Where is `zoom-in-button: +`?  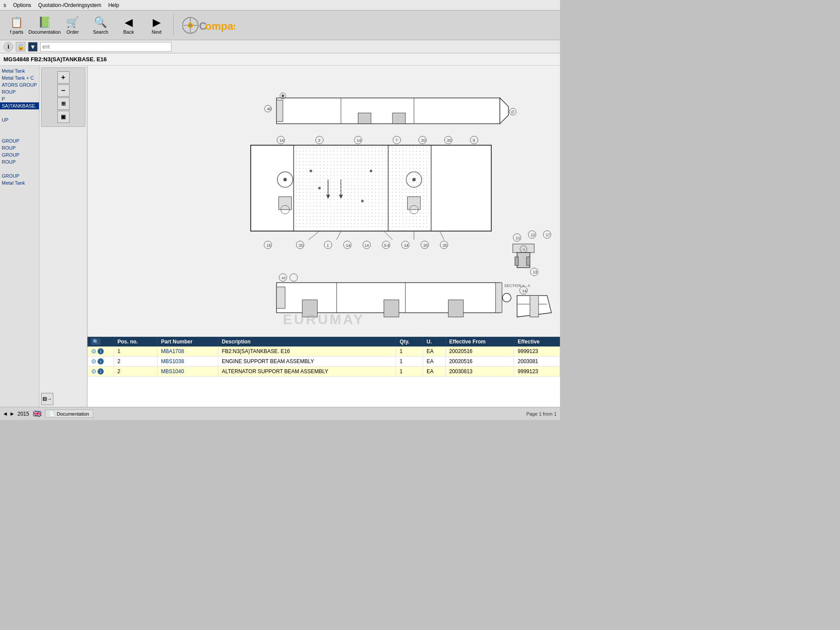 zoom-in-button: + is located at coordinates (63, 77).